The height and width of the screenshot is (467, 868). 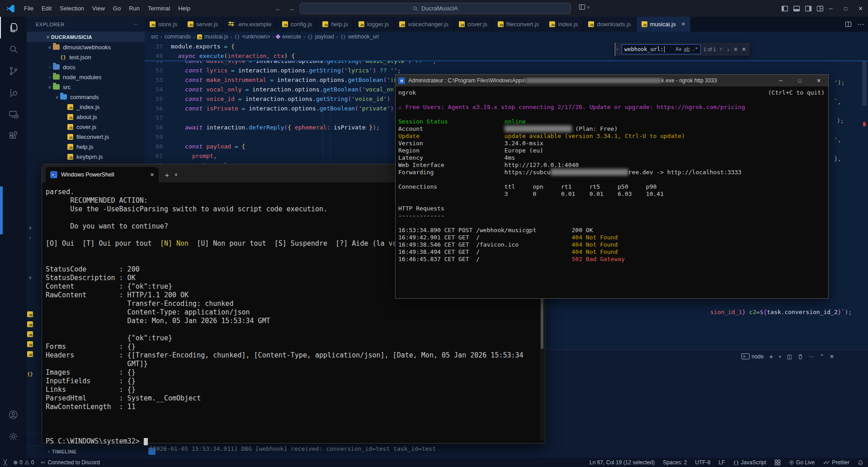 What do you see at coordinates (47, 8) in the screenshot?
I see `menu-edit: Edit` at bounding box center [47, 8].